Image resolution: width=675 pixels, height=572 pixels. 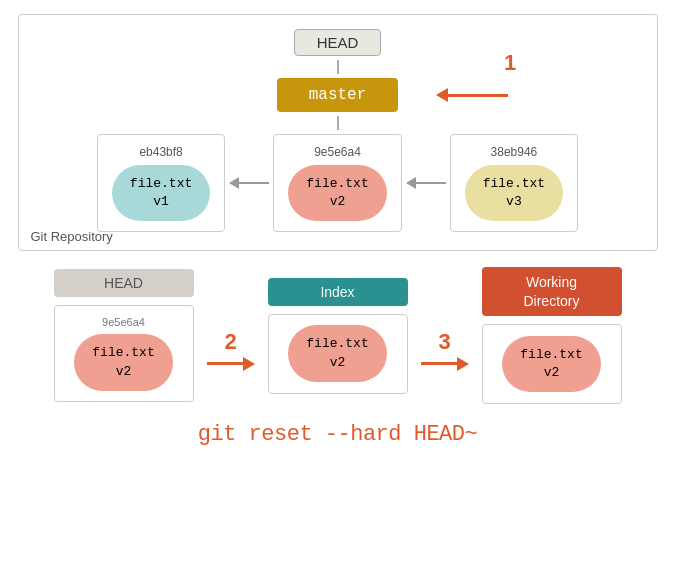 I want to click on commit-hash-2: 9e5e6a4, so click(x=338, y=152).